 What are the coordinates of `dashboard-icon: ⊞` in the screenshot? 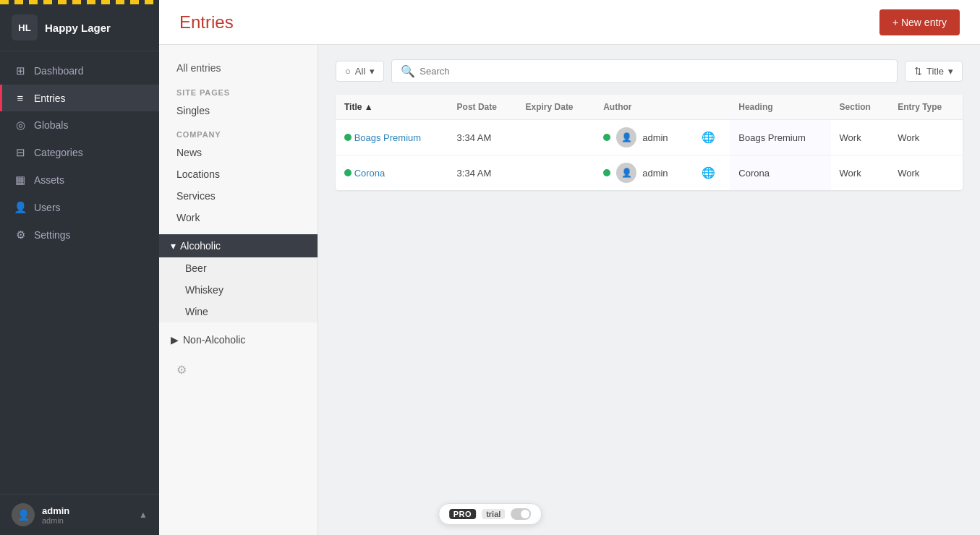 It's located at (20, 71).